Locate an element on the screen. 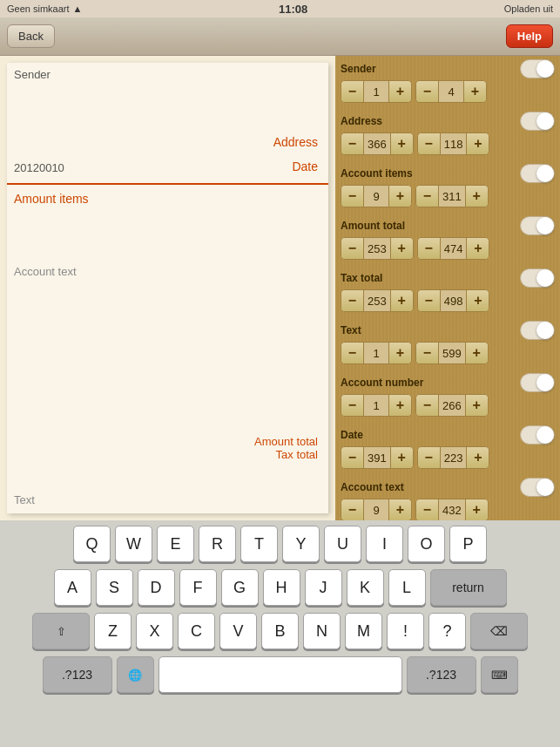 This screenshot has width=560, height=747. stepper-minus-1-4: − is located at coordinates (353, 301).